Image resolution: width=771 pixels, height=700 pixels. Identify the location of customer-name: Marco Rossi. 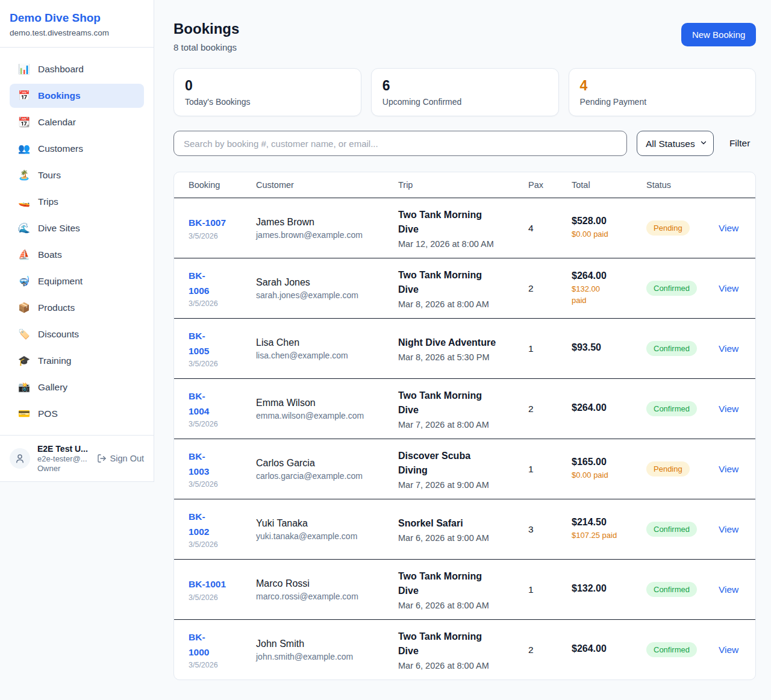
(323, 584).